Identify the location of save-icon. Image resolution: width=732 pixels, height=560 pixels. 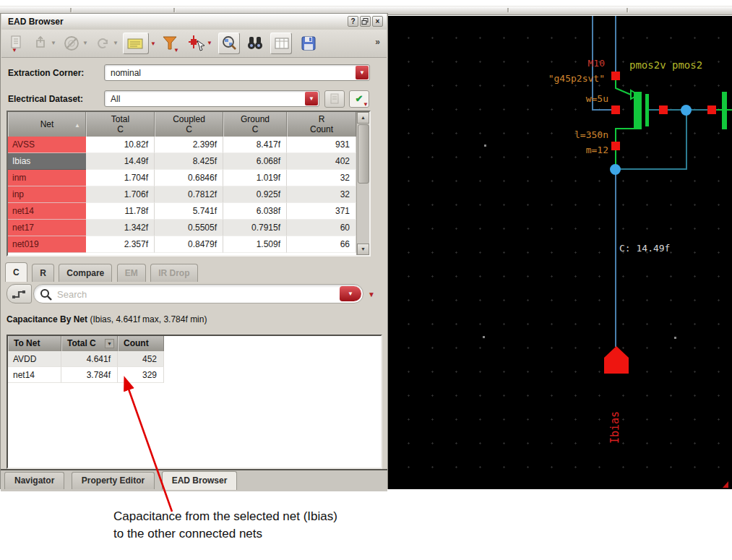
(309, 43).